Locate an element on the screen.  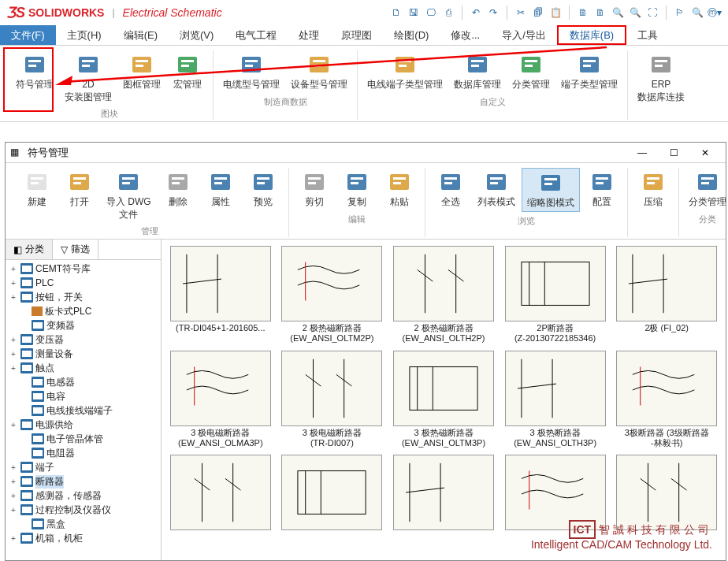
thumbnail-6: 3 极电磁断路器(TR-DI007) is located at coordinates (332, 399).